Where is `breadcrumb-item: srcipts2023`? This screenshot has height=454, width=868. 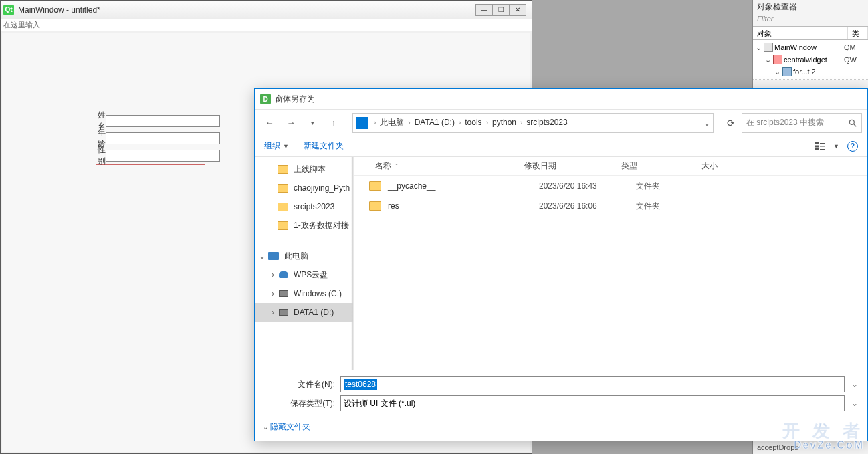
breadcrumb-item: srcipts2023 is located at coordinates (547, 122).